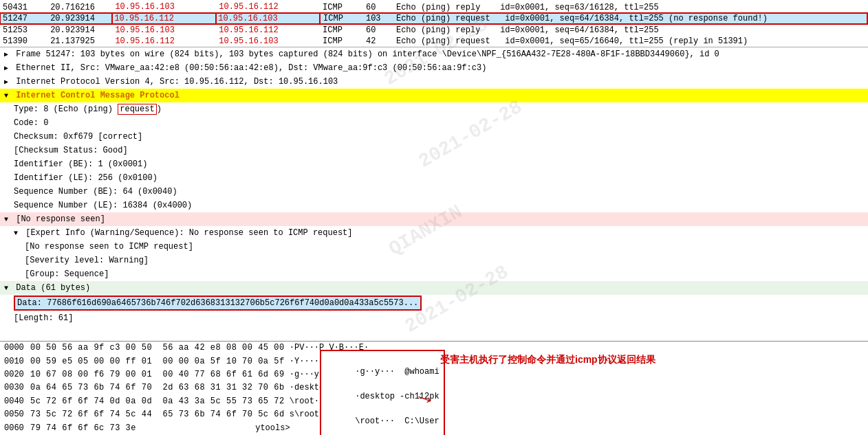  I want to click on identifier-be-line: Identifier (BE): 1 (0x0001), so click(434, 164).